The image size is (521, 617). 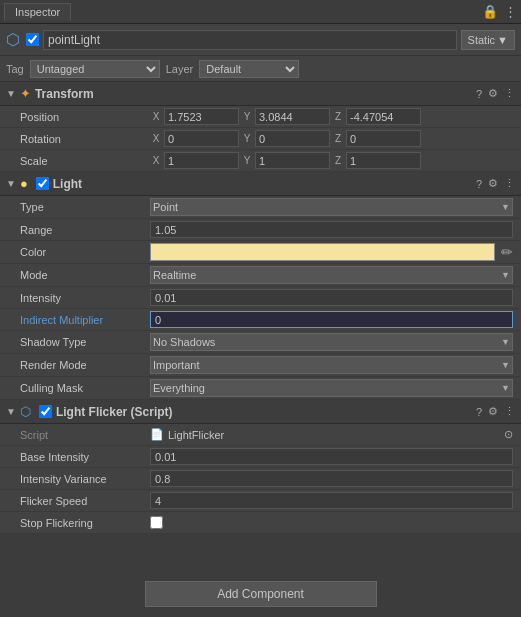 I want to click on light-section-title: Light, so click(x=264, y=184).